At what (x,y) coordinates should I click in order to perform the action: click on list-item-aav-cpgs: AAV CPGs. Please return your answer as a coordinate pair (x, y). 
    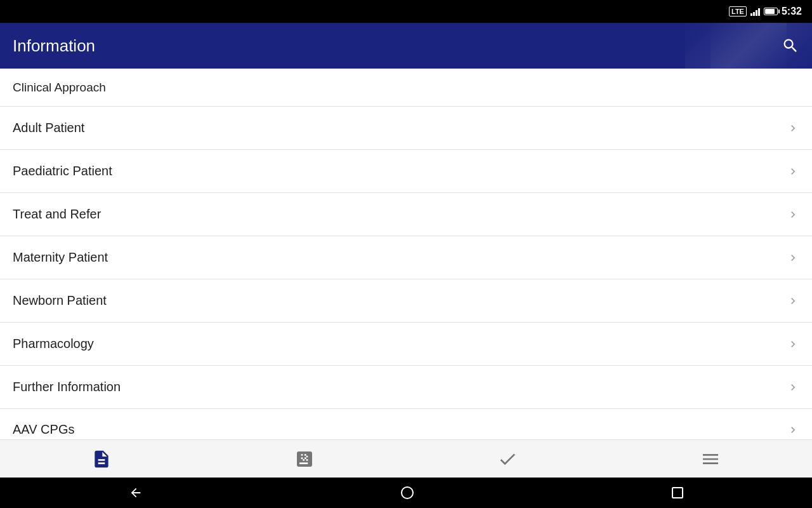
    Looking at the image, I should click on (406, 424).